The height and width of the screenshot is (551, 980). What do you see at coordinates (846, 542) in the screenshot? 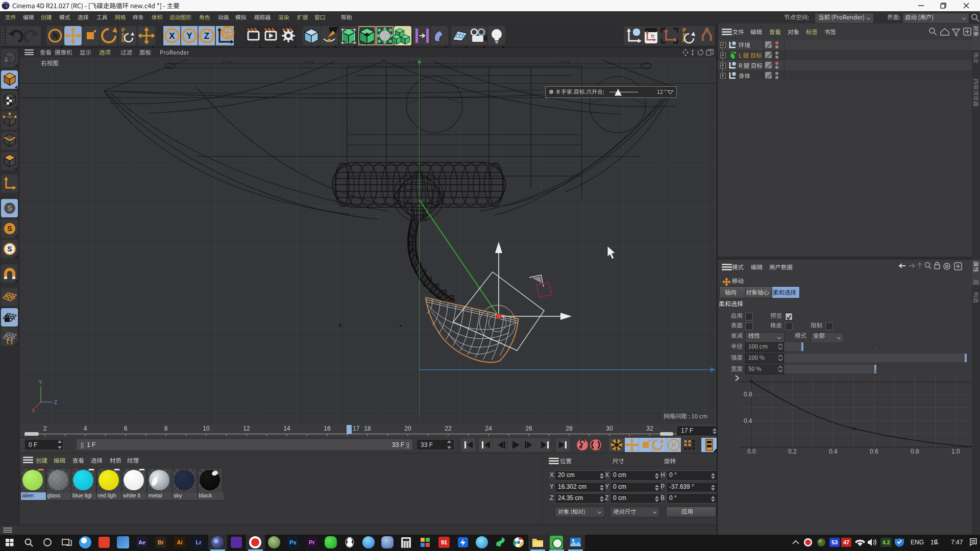
I see `svg-text: 47` at bounding box center [846, 542].